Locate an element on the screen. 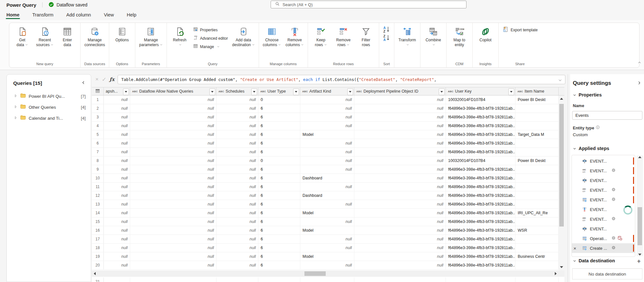  h-scroll-thumb is located at coordinates (315, 274).